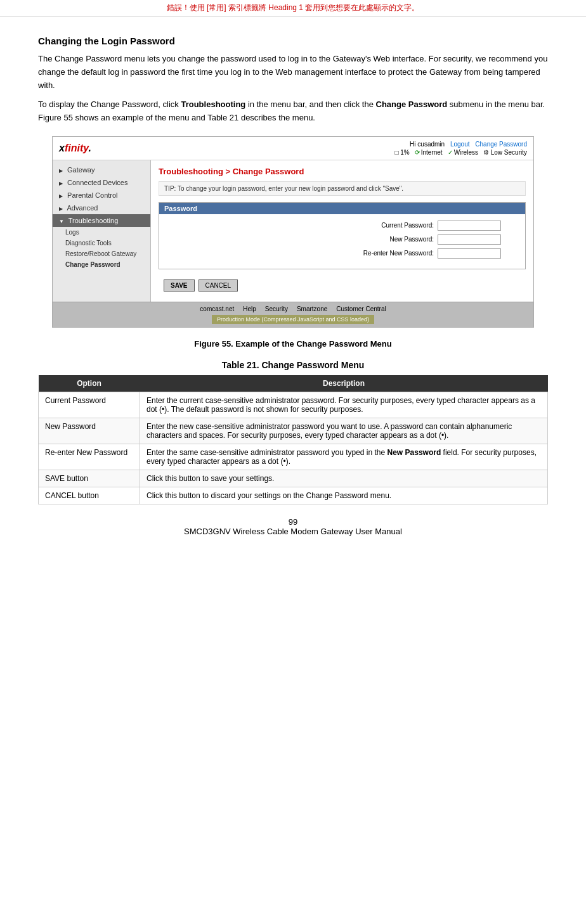 This screenshot has height=924, width=586. I want to click on table-row: Current PasswordEnter the current case-s…, so click(293, 404).